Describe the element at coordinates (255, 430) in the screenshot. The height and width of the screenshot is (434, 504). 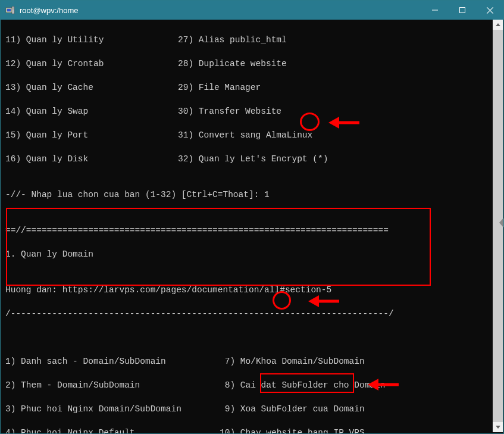
I see `submenu-row: 4) Phuc hoi Nginx Default10) Chay websit…` at that location.